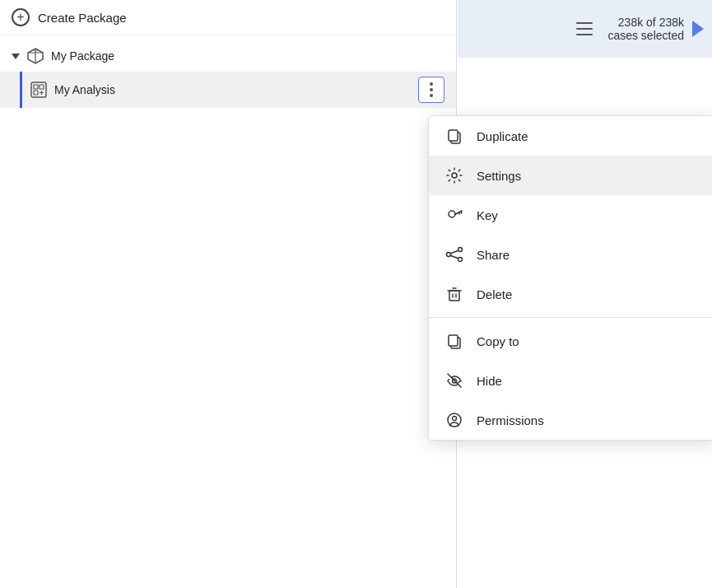  I want to click on analysis-label: My Analysis, so click(236, 90).